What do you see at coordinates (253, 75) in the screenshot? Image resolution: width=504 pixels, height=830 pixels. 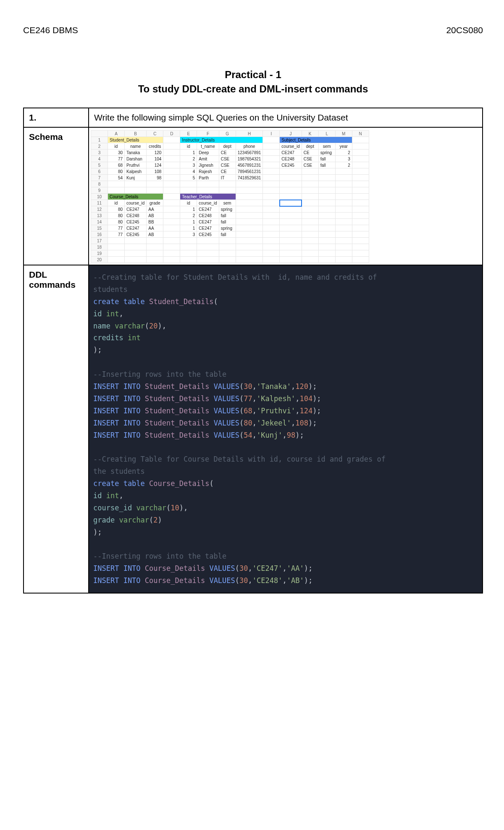 I see `doc-title: Practical - 1` at bounding box center [253, 75].